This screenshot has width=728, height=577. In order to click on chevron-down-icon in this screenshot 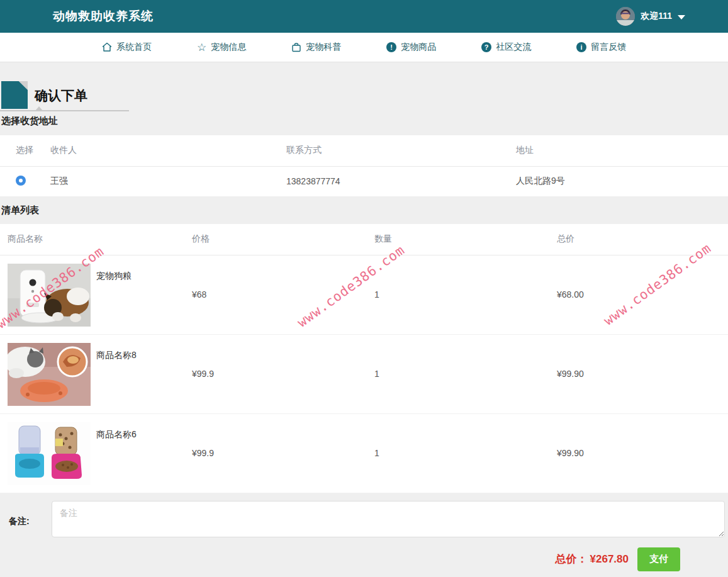, I will do `click(681, 18)`.